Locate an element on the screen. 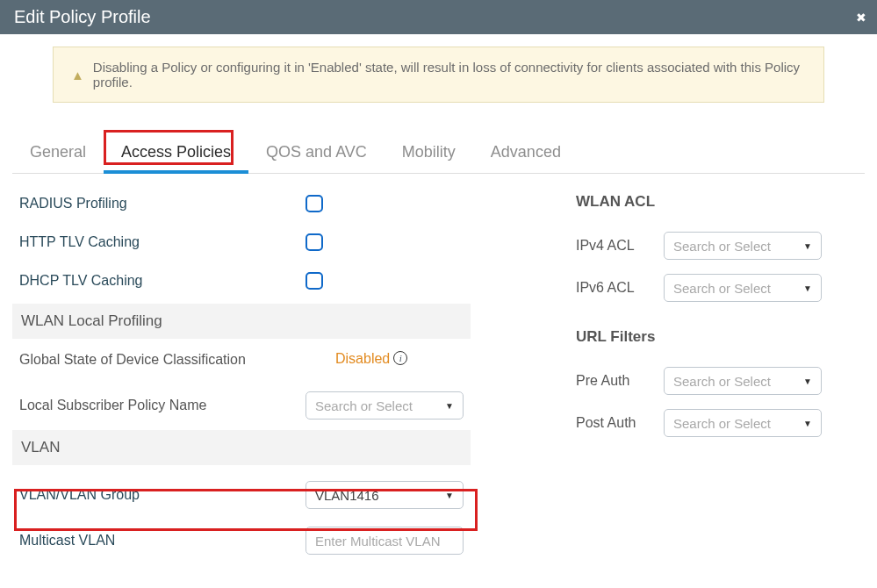  select-ipv6-acl: Search or Select ▼ is located at coordinates (743, 288).